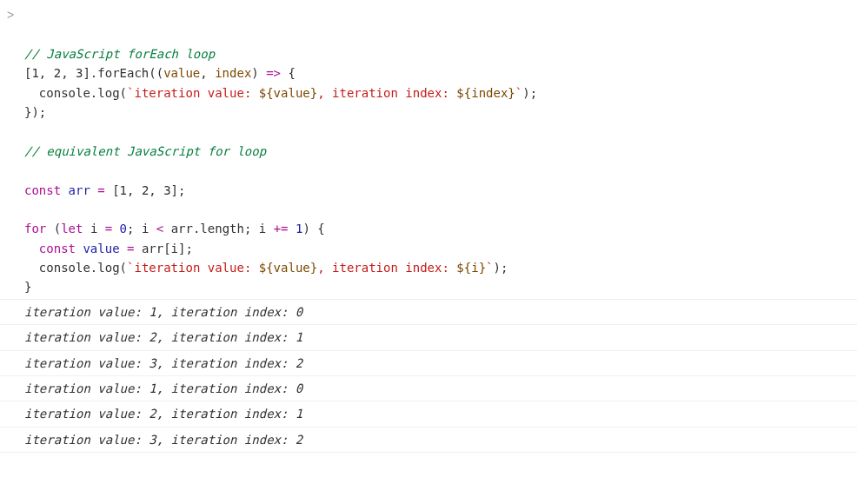 The width and height of the screenshot is (857, 504). Describe the element at coordinates (10, 15) in the screenshot. I see `console-prompt-icon: >` at that location.